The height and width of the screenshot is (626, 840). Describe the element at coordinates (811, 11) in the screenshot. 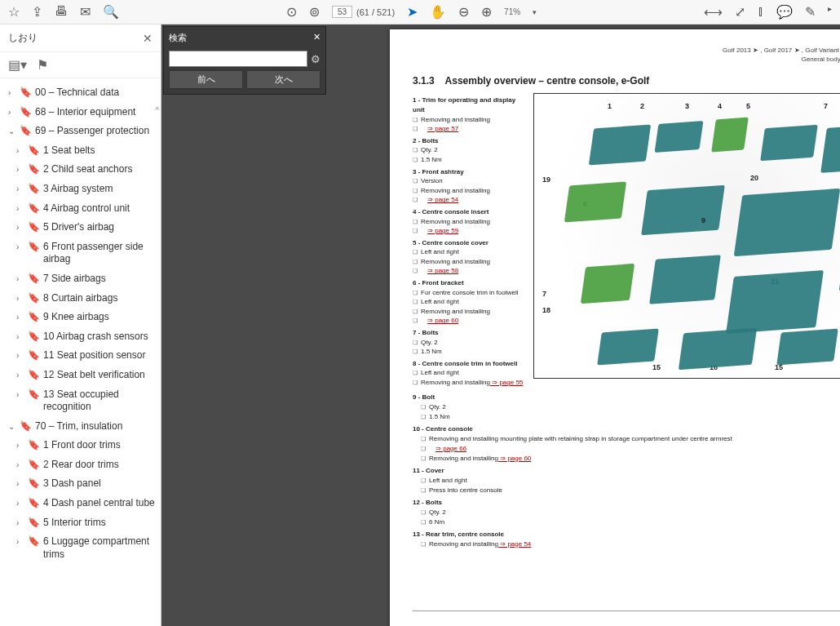

I see `sign-icon: ✎` at that location.